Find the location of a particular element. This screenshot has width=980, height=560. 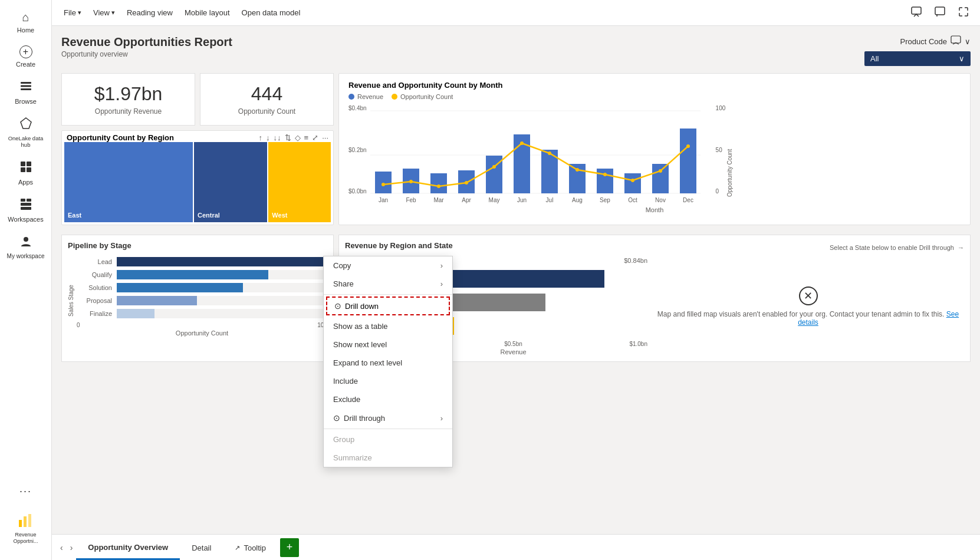

sidebar-label-onelake: OneLake data hub is located at coordinates (26, 141).